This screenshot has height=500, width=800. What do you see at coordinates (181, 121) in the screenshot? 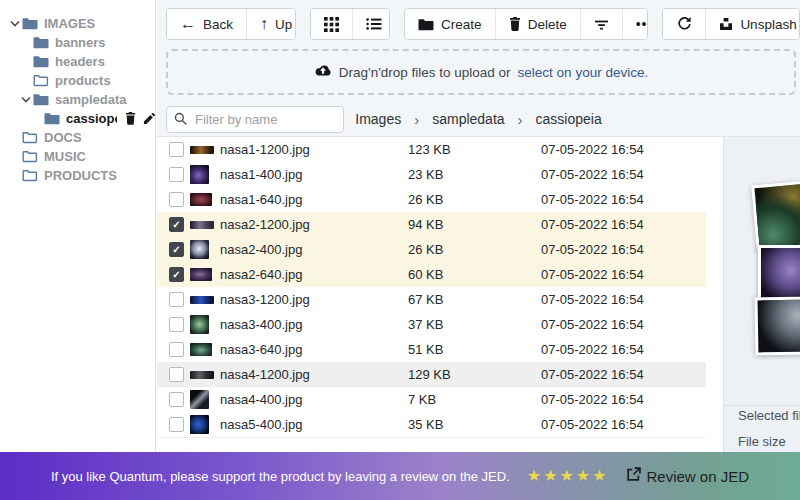
I see `search-icon` at bounding box center [181, 121].